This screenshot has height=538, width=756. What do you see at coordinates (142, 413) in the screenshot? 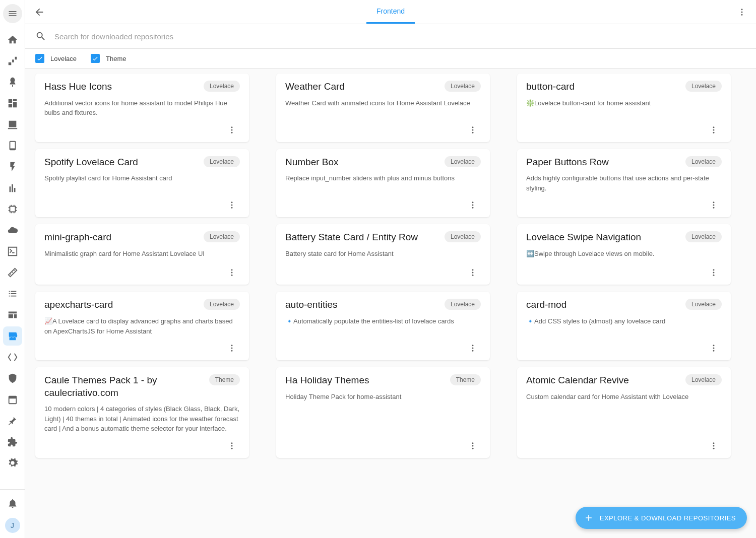
I see `repo-card: Caule Themes Pack 1 - by caulecriativo.c…` at bounding box center [142, 413].